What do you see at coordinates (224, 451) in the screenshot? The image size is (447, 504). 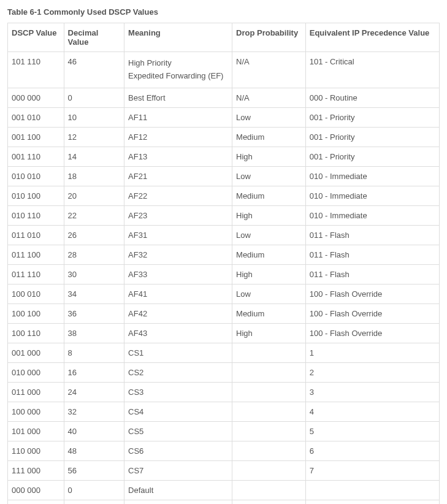 I see `table-row: 110 00048CS66` at bounding box center [224, 451].